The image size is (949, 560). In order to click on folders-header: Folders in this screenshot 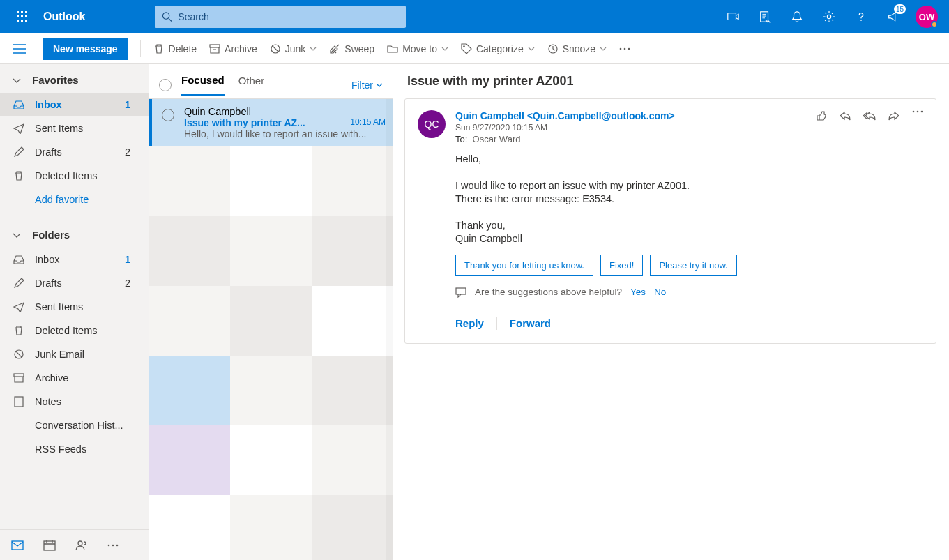, I will do `click(74, 233)`.